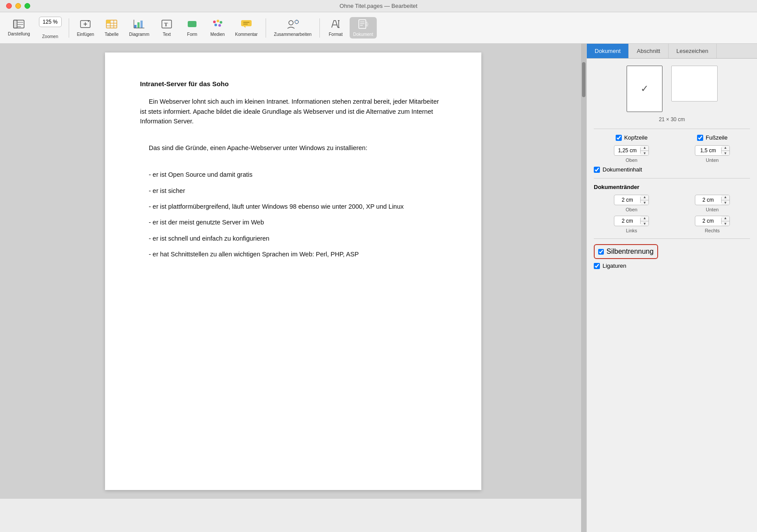  Describe the element at coordinates (9, 6) in the screenshot. I see `close-button` at that location.